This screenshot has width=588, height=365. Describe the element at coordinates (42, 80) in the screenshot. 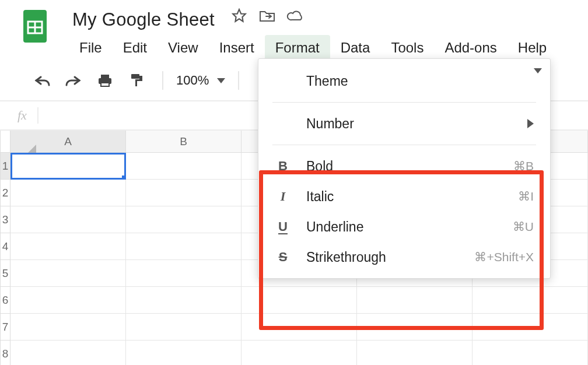

I see `undo-button` at that location.